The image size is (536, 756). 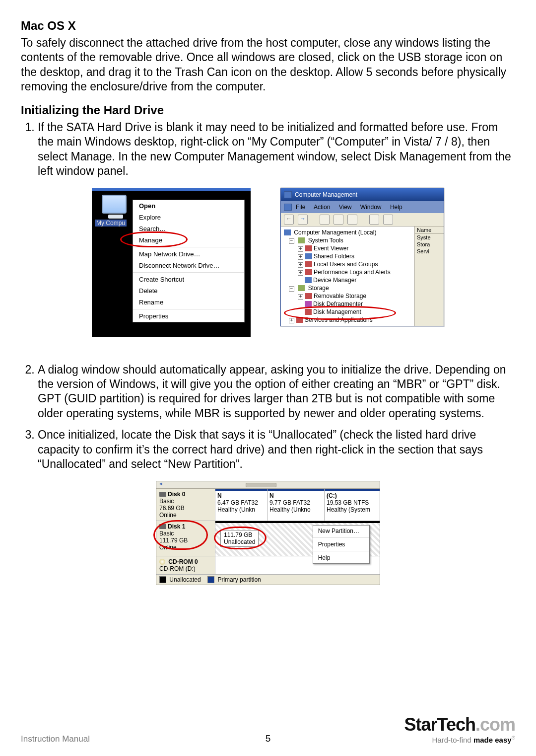 I want to click on legend-primary: Primary partition, so click(x=239, y=580).